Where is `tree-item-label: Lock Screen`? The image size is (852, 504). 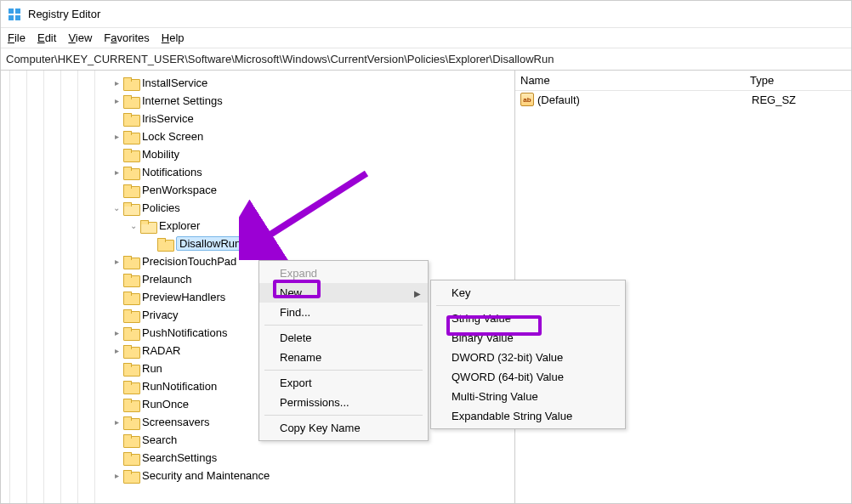
tree-item-label: Lock Screen is located at coordinates (173, 136).